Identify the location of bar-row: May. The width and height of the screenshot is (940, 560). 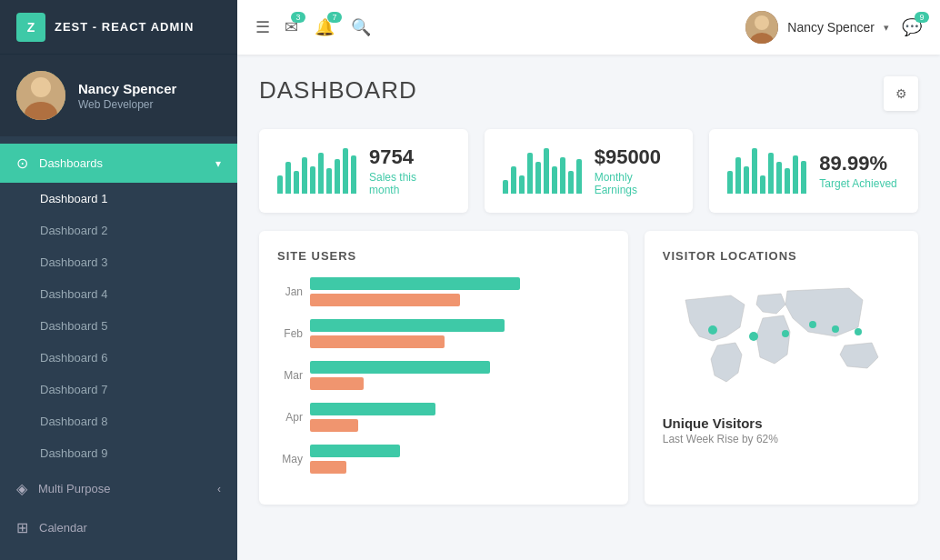
(444, 459).